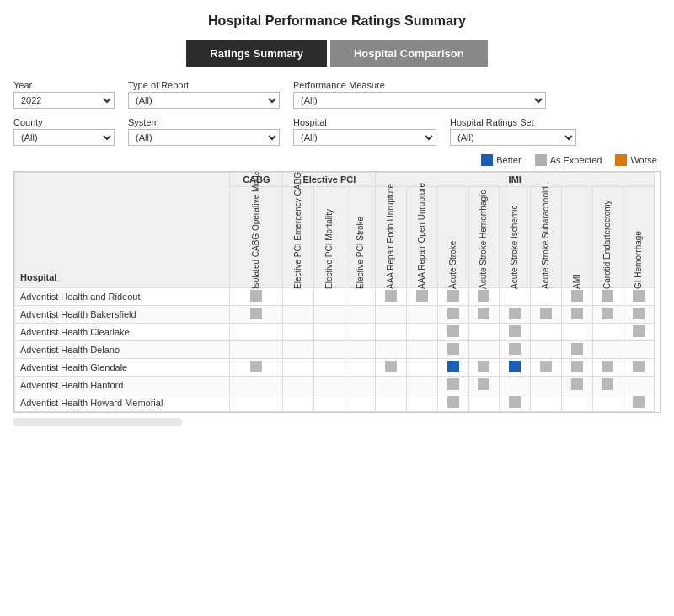  What do you see at coordinates (64, 100) in the screenshot?
I see `year-select: 2022 2021 2020` at bounding box center [64, 100].